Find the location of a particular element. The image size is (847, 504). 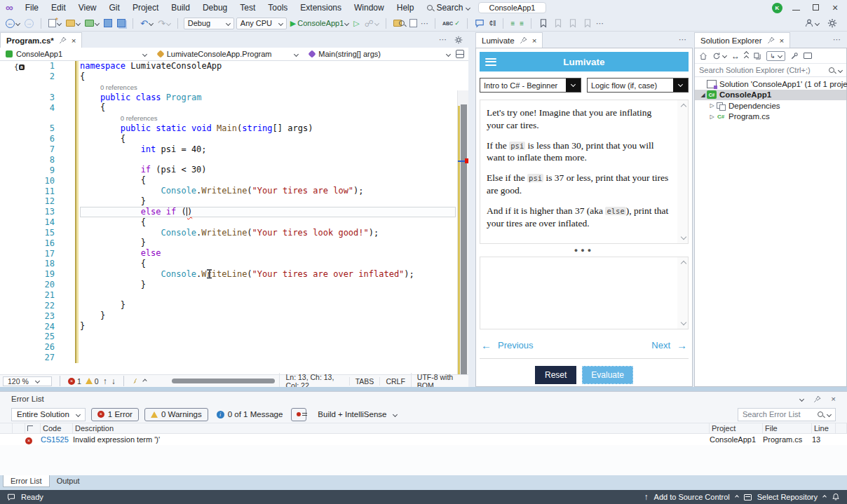

clear-bookmarks-button is located at coordinates (588, 23).